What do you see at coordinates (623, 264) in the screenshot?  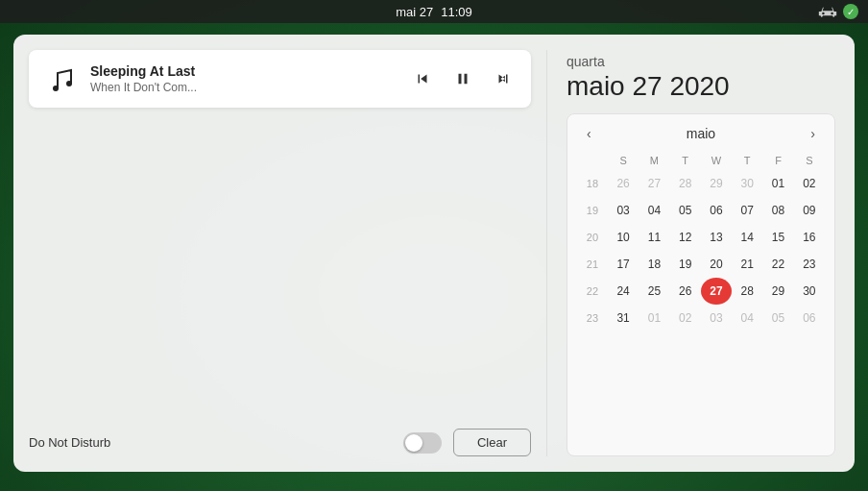 I see `cal-day: 17` at bounding box center [623, 264].